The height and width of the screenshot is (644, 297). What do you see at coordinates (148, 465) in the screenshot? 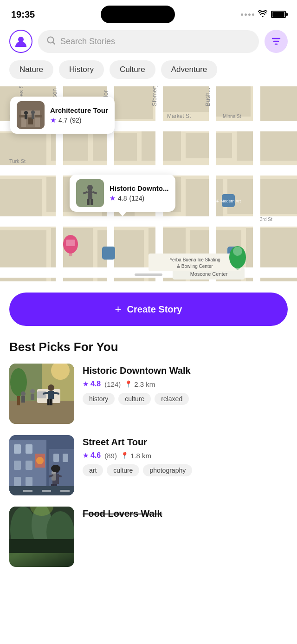
I see `story-card-street-art: Street Art Tour ★ 4.6 (89) 📍 1.8 km art …` at bounding box center [148, 465].